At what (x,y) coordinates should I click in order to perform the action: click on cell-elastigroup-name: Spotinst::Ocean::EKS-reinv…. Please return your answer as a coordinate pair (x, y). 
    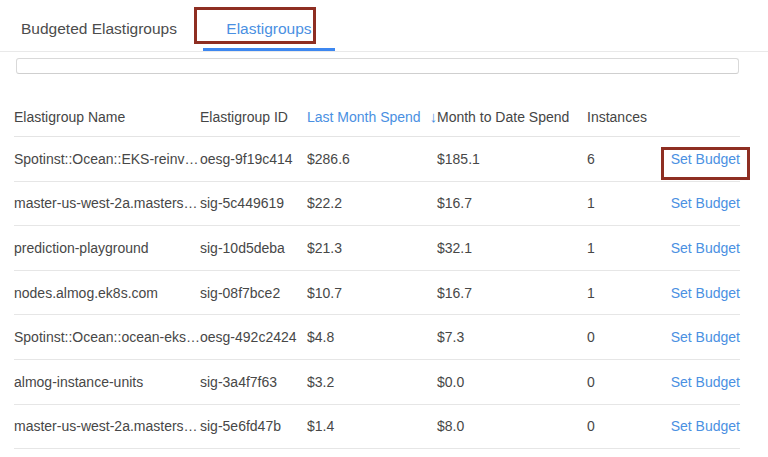
    Looking at the image, I should click on (107, 159).